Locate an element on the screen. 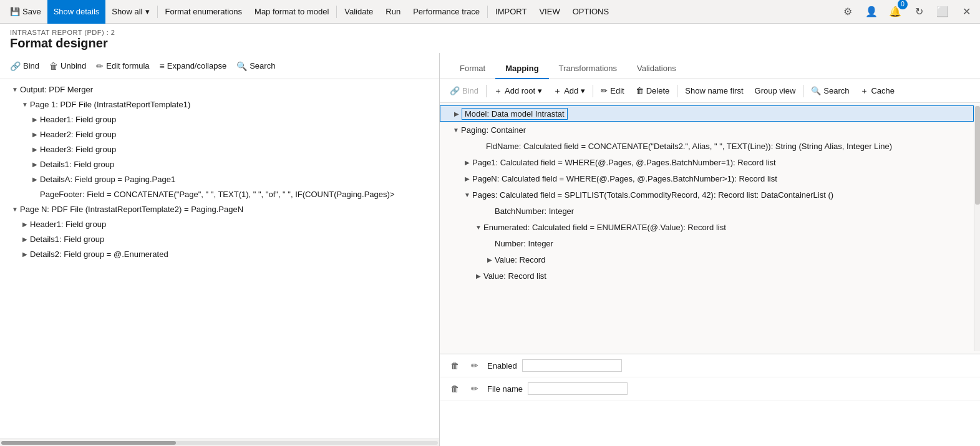  tree-node-detailsA: ▶ DetailsA: Field group = Paging.Page1 ⋯ is located at coordinates (220, 179).